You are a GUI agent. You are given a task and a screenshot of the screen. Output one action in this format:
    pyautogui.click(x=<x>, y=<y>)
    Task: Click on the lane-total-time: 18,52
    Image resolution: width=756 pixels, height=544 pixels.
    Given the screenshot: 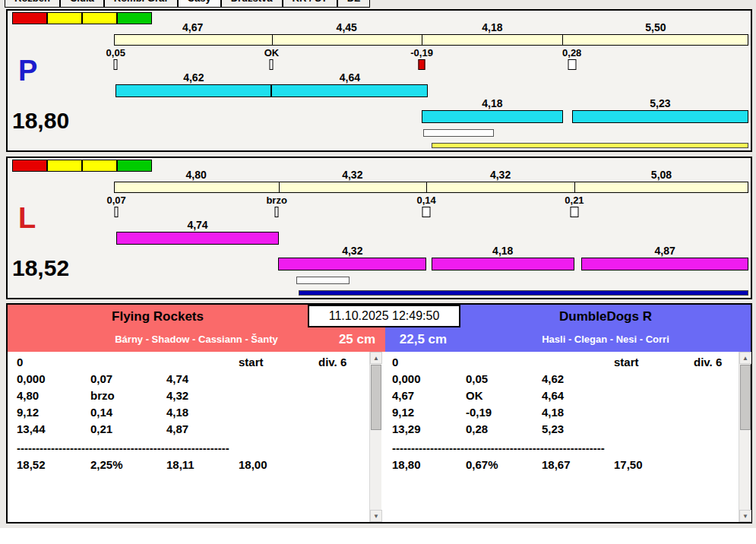 What is the action you would take?
    pyautogui.click(x=41, y=268)
    